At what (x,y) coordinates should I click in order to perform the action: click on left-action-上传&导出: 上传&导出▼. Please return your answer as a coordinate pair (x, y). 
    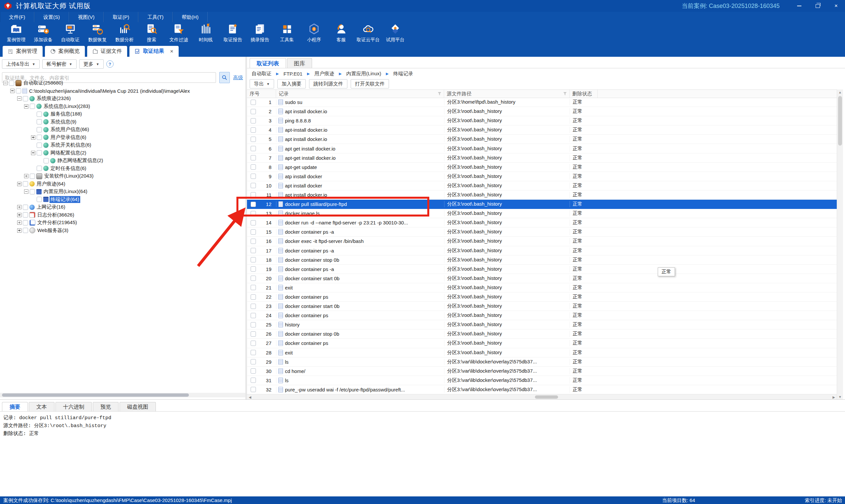
    Looking at the image, I should click on (21, 64).